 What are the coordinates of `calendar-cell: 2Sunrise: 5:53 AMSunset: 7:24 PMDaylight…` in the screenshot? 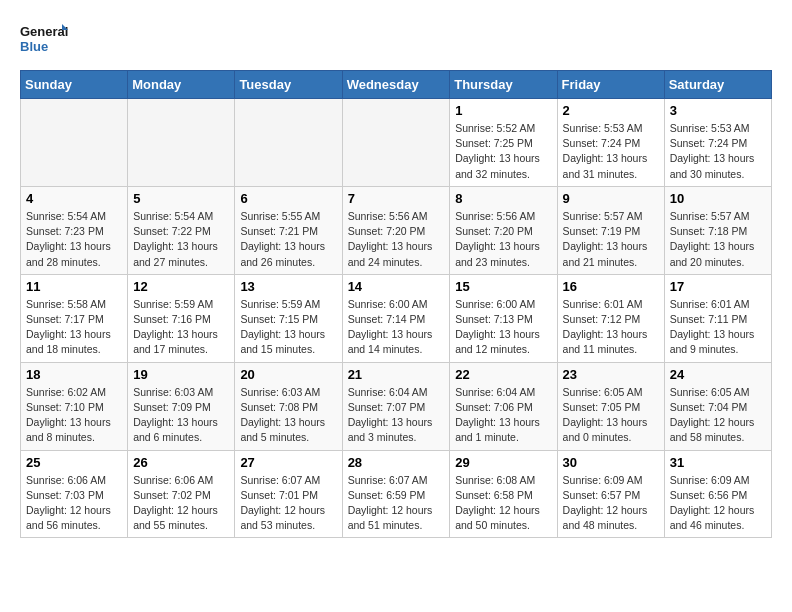 It's located at (610, 143).